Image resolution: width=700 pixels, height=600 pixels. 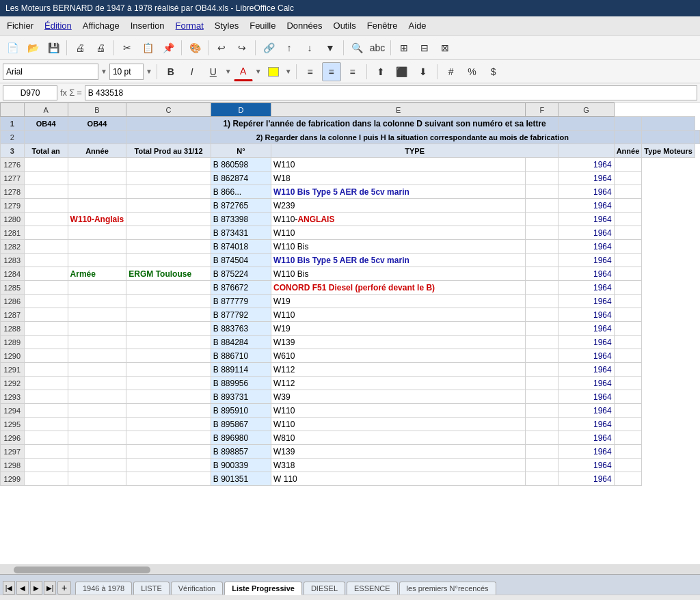 I want to click on align-middle-button: ⬛, so click(x=402, y=72).